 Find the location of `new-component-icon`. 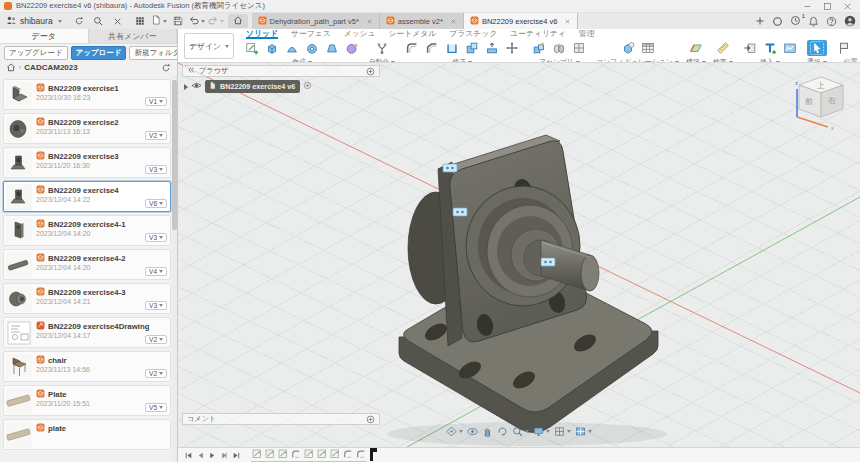

new-component-icon is located at coordinates (539, 48).